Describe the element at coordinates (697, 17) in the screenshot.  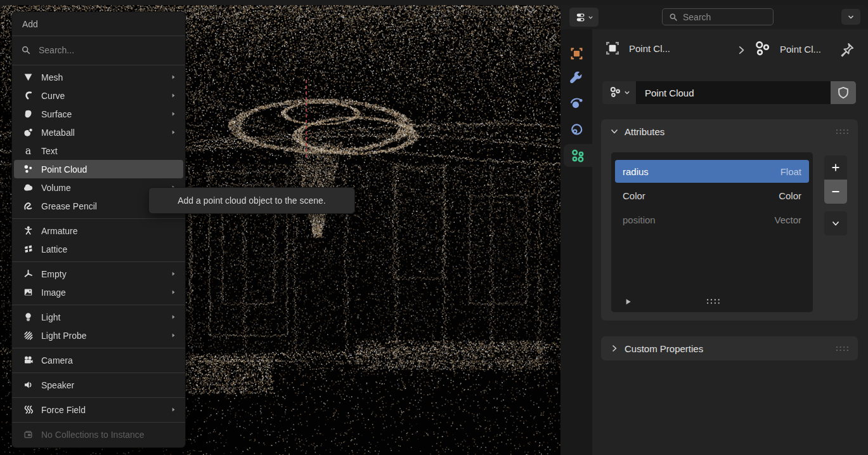
I see `search-placeholder: Search` at that location.